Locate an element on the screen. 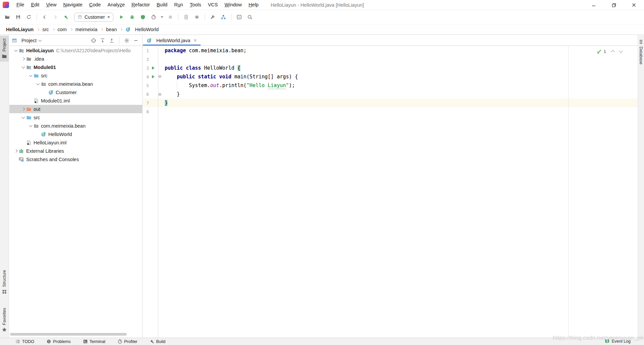 Image resolution: width=644 pixels, height=345 pixels. run-configuration-select: Customer is located at coordinates (94, 17).